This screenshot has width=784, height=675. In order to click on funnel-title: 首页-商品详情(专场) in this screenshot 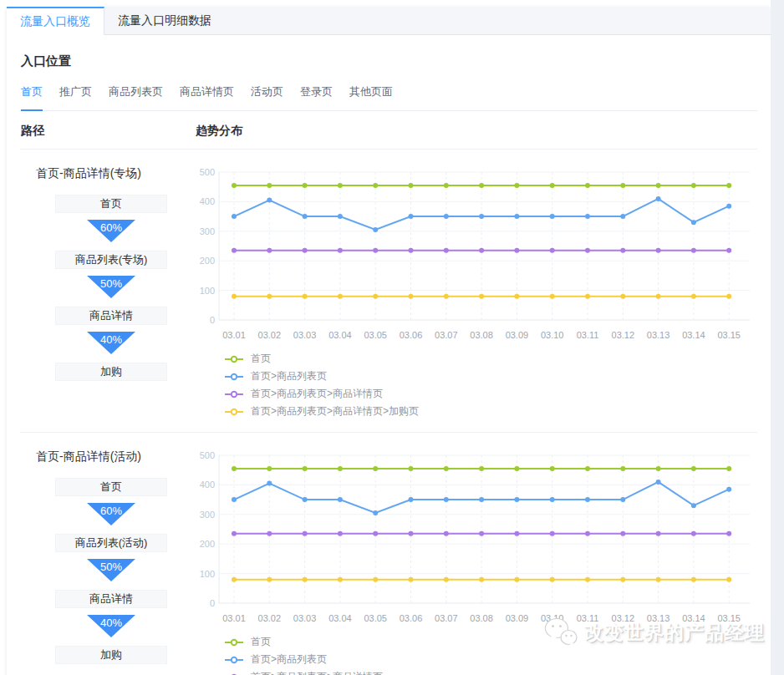, I will do `click(116, 174)`.